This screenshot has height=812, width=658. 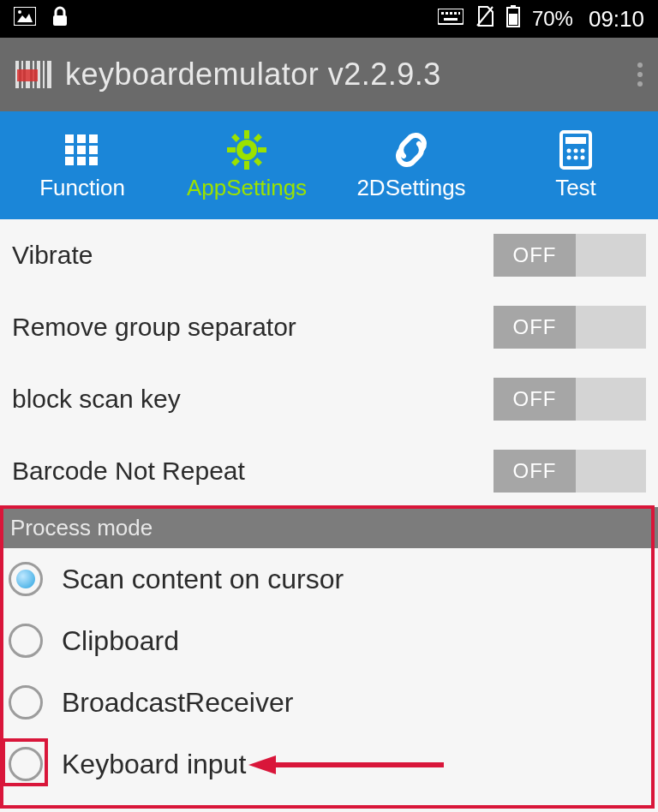 I want to click on grid-icon, so click(x=82, y=150).